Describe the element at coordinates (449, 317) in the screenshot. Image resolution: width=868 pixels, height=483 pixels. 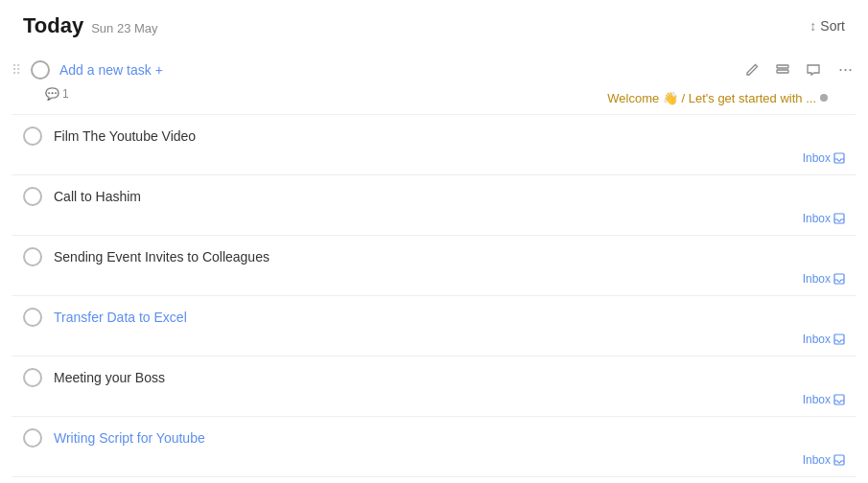
I see `task-4-text: Transfer Data to Excel` at that location.